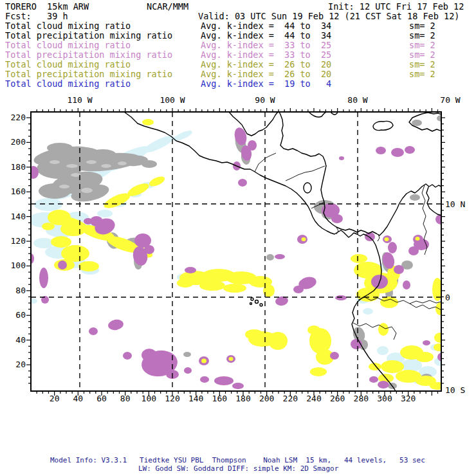 The image size is (476, 476). What do you see at coordinates (196, 399) in the screenshot?
I see `x-axis-tick-label: 140` at bounding box center [196, 399].